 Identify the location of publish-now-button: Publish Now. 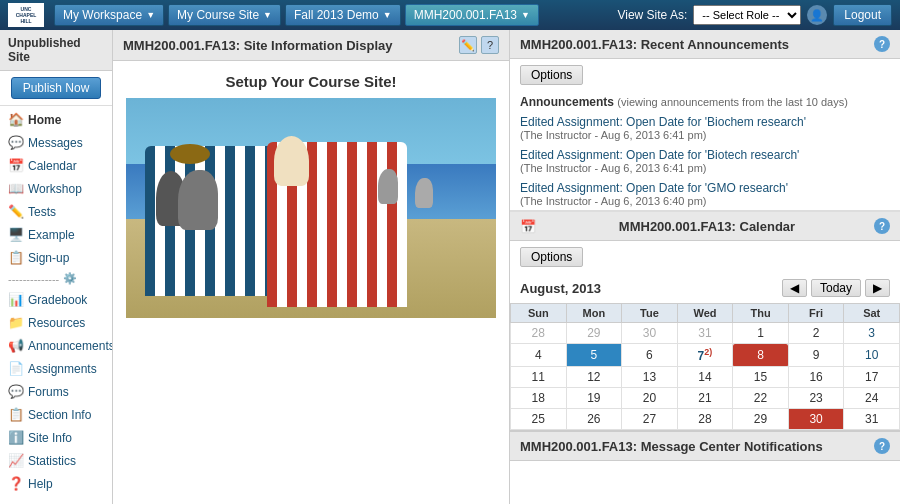
(56, 88).